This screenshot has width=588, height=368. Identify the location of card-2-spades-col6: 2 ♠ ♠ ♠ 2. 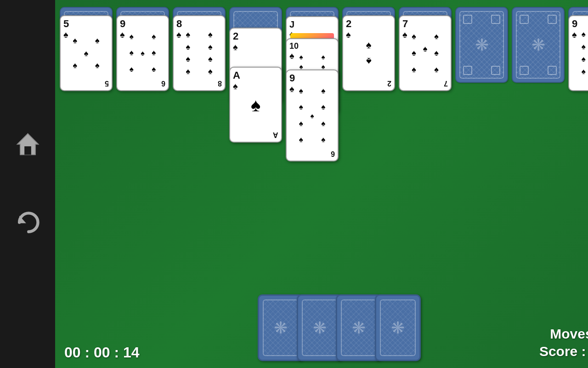
(368, 53).